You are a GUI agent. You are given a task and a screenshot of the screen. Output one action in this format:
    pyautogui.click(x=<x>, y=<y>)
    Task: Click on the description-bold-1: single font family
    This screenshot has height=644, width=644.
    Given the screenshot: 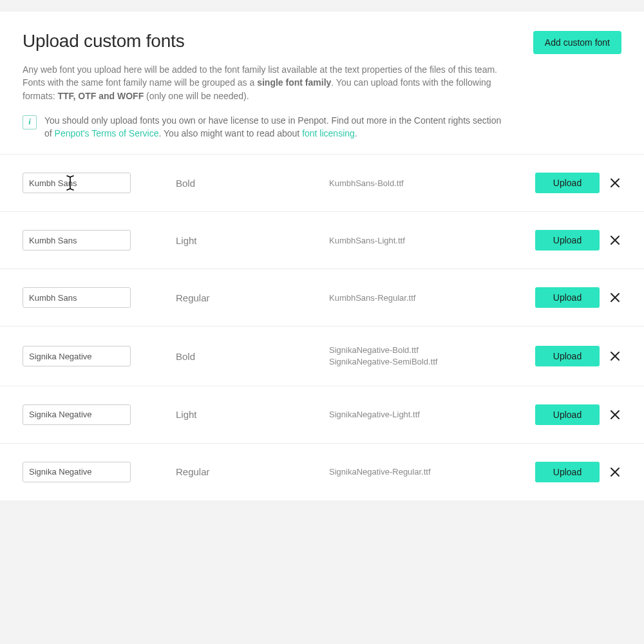 What is the action you would take?
    pyautogui.click(x=294, y=82)
    